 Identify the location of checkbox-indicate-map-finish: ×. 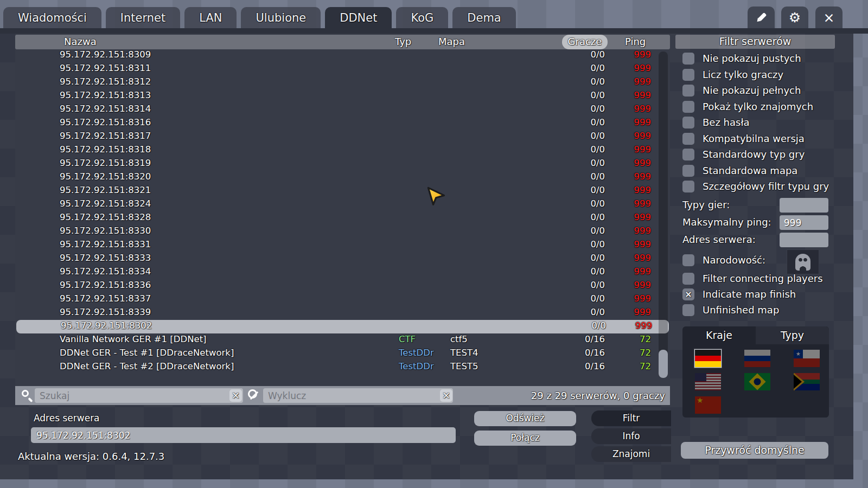
(688, 294).